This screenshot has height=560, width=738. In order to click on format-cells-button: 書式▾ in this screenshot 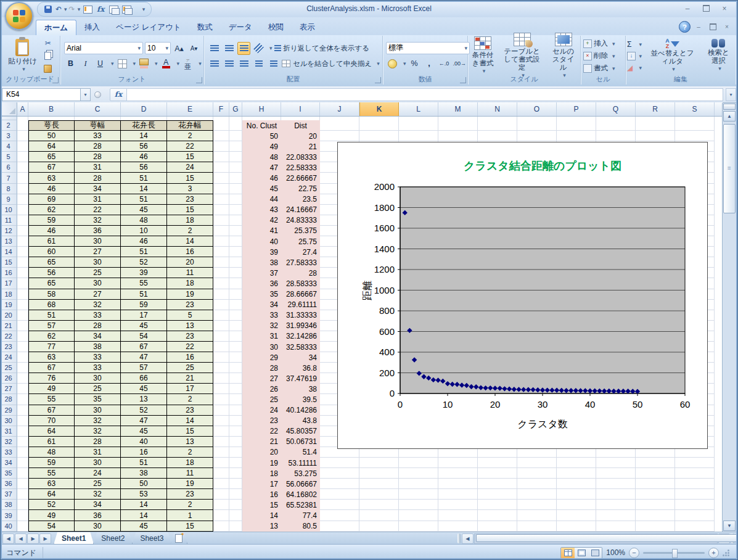, I will do `click(598, 68)`.